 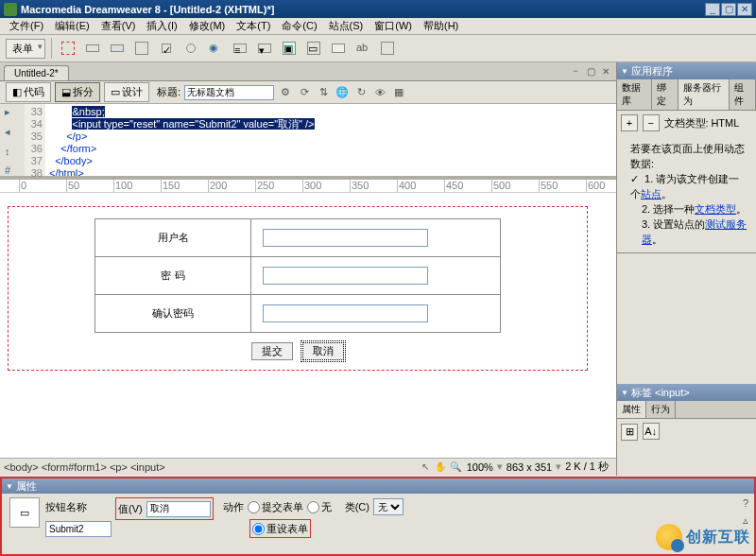 I want to click on tag-sort-category-icon: ⊞, so click(x=629, y=432).